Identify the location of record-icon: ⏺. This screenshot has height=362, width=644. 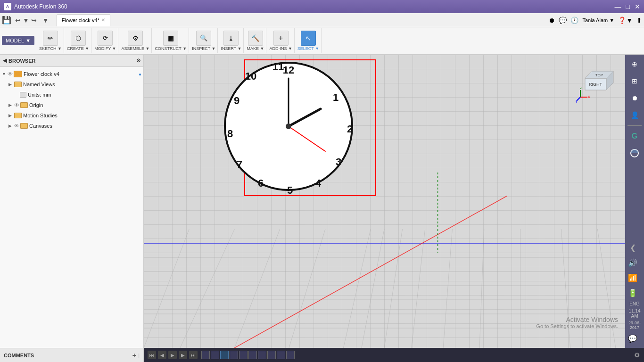
(552, 20).